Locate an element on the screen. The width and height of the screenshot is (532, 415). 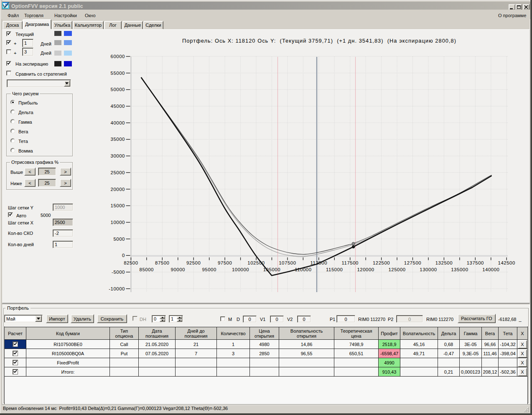
svg-text: 82500 is located at coordinates (131, 263).